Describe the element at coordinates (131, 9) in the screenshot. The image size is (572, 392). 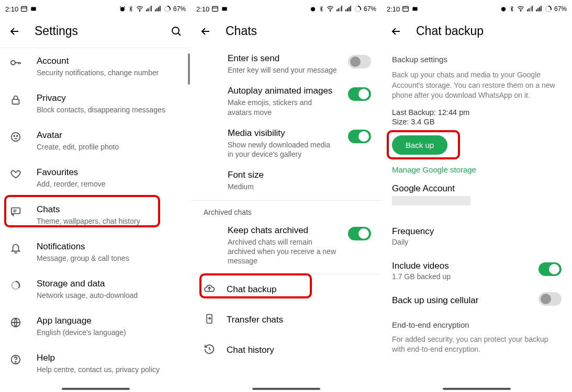
I see `bluetooth-icon` at that location.